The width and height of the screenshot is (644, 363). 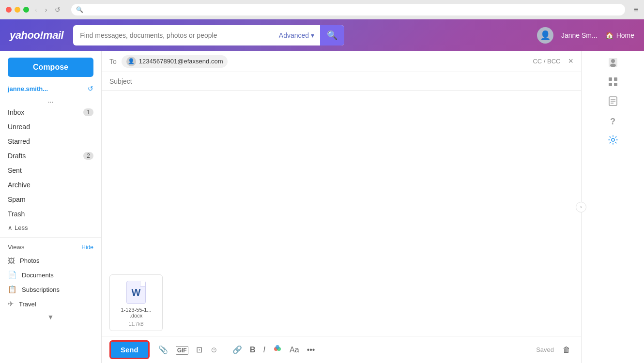 What do you see at coordinates (214, 350) in the screenshot?
I see `emoji-button: ☺` at bounding box center [214, 350].